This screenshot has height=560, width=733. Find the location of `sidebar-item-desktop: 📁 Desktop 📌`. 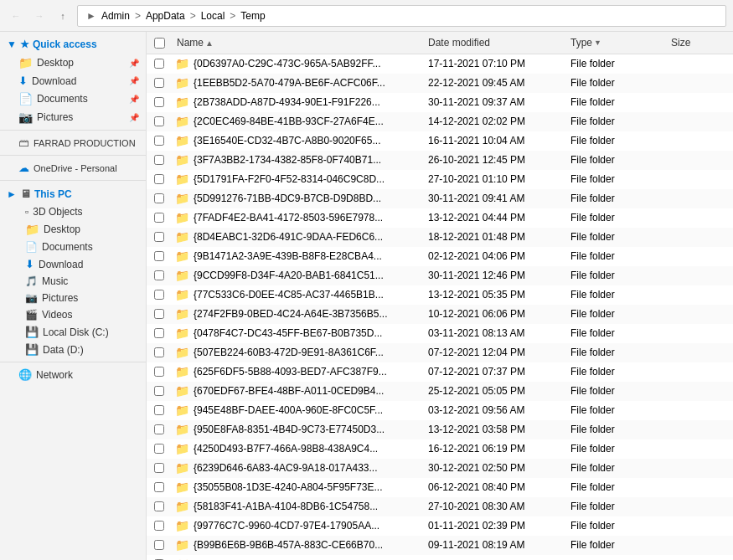

sidebar-item-desktop: 📁 Desktop 📌 is located at coordinates (73, 63).